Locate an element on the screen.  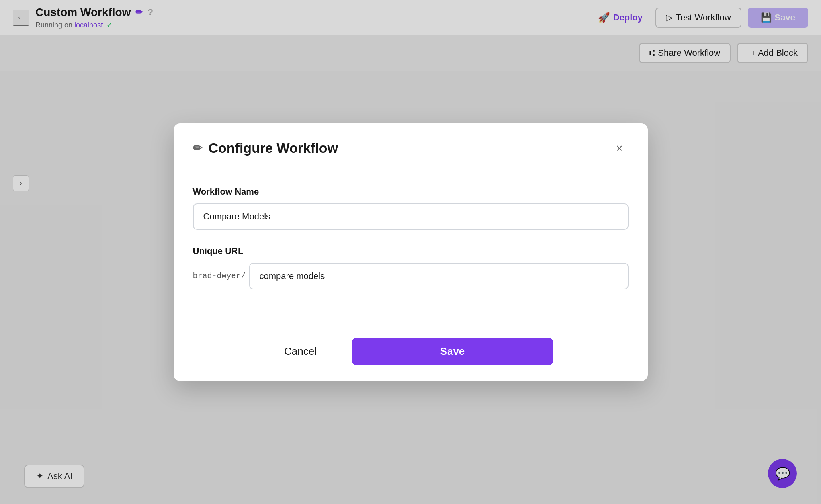
modal-title-text: Configure Workflow is located at coordinates (273, 148).